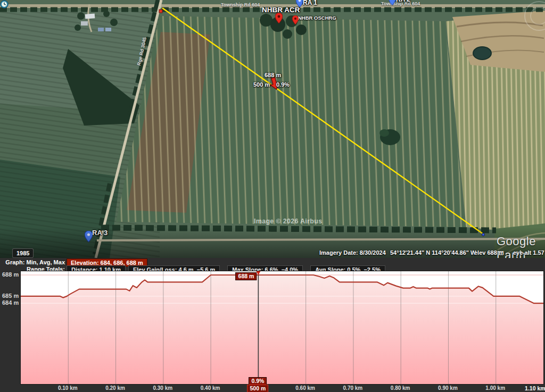 The height and width of the screenshot is (392, 545). Describe the element at coordinates (529, 253) in the screenshot. I see `status-eye-altitude: eye alt 1.57 km` at that location.